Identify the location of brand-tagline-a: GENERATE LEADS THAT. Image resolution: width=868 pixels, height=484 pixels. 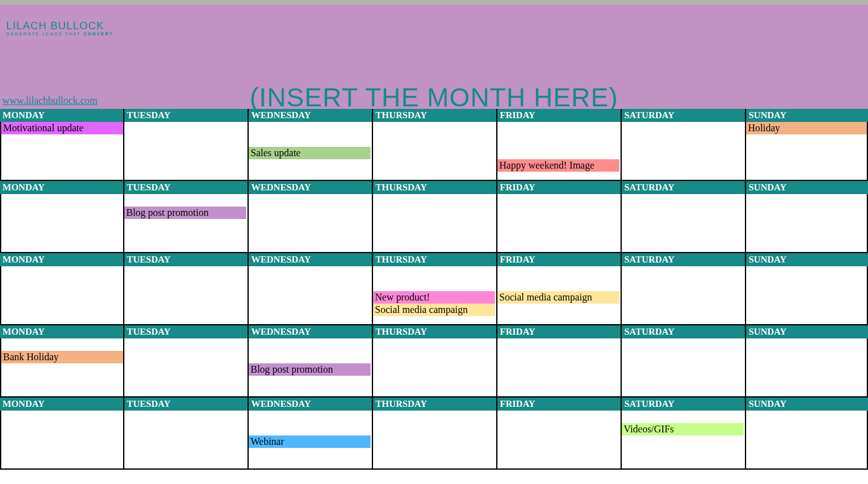
(45, 34).